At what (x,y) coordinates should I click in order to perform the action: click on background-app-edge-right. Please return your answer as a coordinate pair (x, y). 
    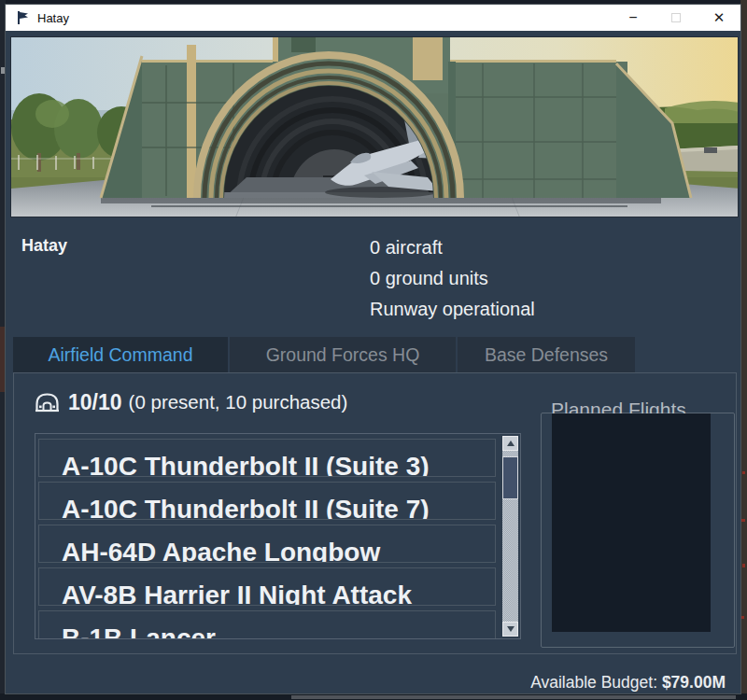
    Looking at the image, I should click on (743, 350).